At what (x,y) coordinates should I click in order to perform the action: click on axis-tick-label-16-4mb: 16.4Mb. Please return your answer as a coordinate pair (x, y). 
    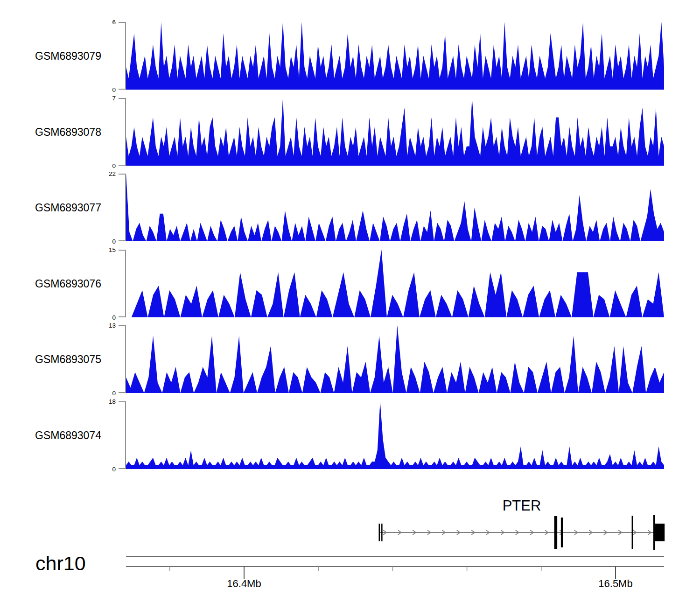
    Looking at the image, I should click on (244, 584).